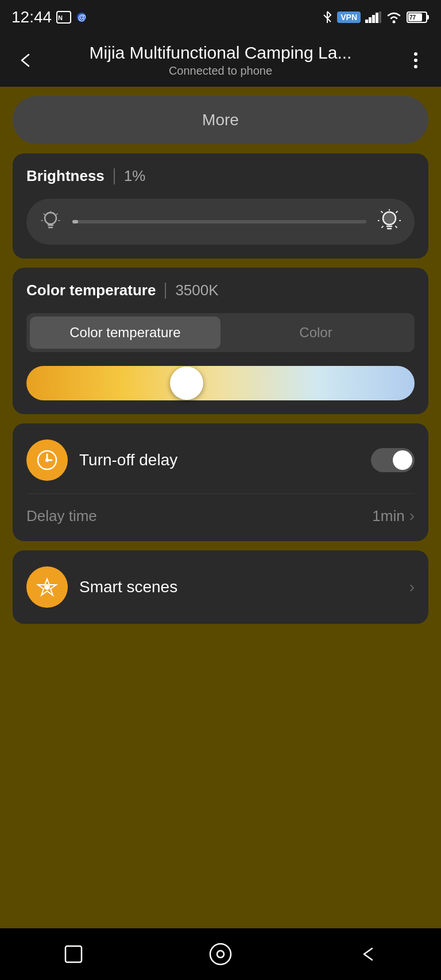 This screenshot has width=441, height=980. What do you see at coordinates (125, 332) in the screenshot?
I see `tab-color-temp-label: Color temperature` at bounding box center [125, 332].